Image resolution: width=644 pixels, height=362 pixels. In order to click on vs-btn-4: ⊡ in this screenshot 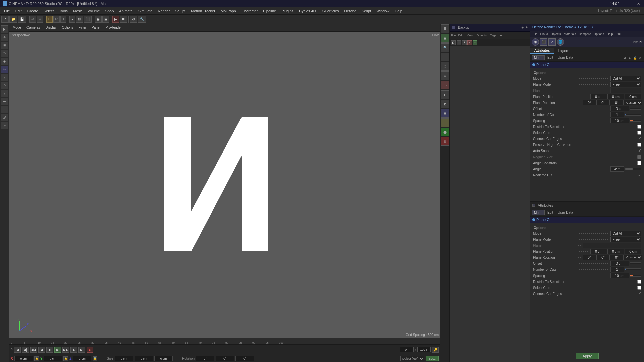, I will do `click(445, 57)`.